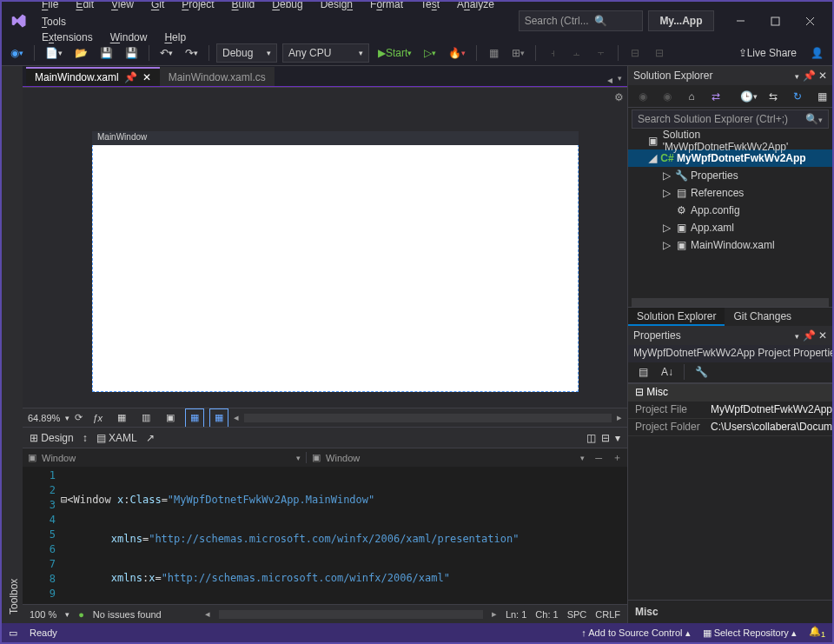 The width and height of the screenshot is (834, 644). What do you see at coordinates (635, 53) in the screenshot?
I see `tb-dist-1: ⊟` at bounding box center [635, 53].